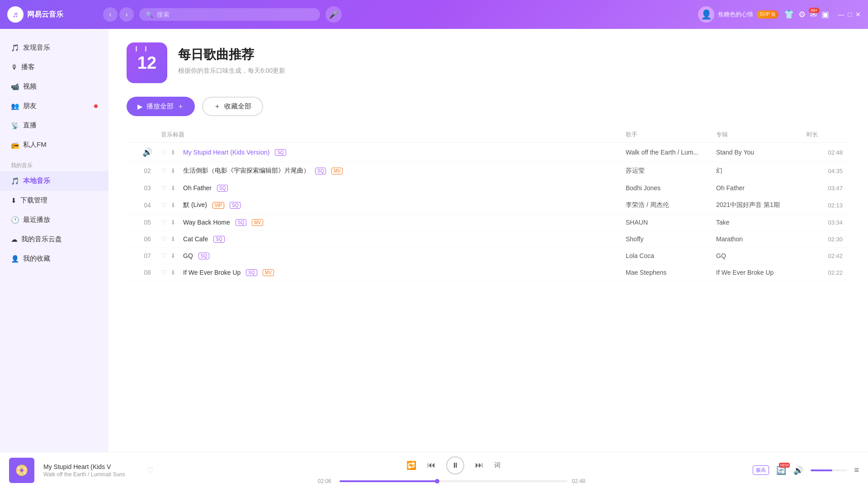  I want to click on lyric-button: 词, so click(497, 465).